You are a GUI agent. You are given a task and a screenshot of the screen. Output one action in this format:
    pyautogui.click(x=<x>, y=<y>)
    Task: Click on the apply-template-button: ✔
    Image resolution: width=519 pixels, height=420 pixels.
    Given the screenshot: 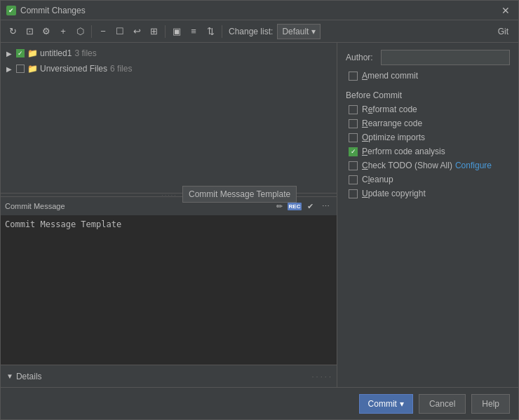 What is the action you would take?
    pyautogui.click(x=310, y=206)
    